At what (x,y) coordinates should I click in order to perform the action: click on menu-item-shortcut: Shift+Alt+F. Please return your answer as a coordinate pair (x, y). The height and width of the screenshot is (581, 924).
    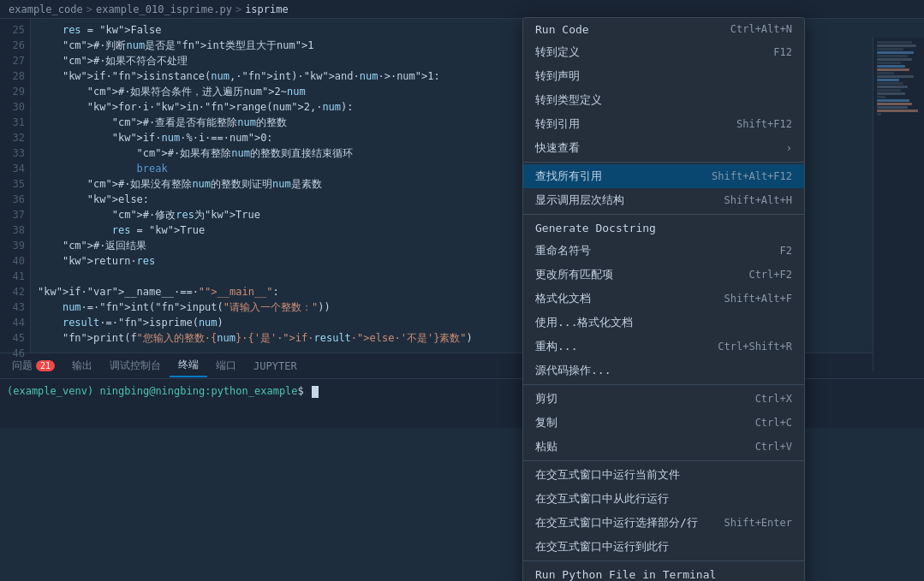
    Looking at the image, I should click on (759, 299).